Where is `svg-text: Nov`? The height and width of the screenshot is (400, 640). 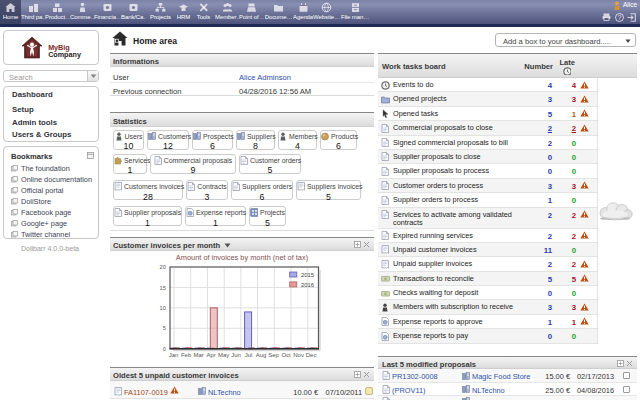 svg-text: Nov is located at coordinates (298, 355).